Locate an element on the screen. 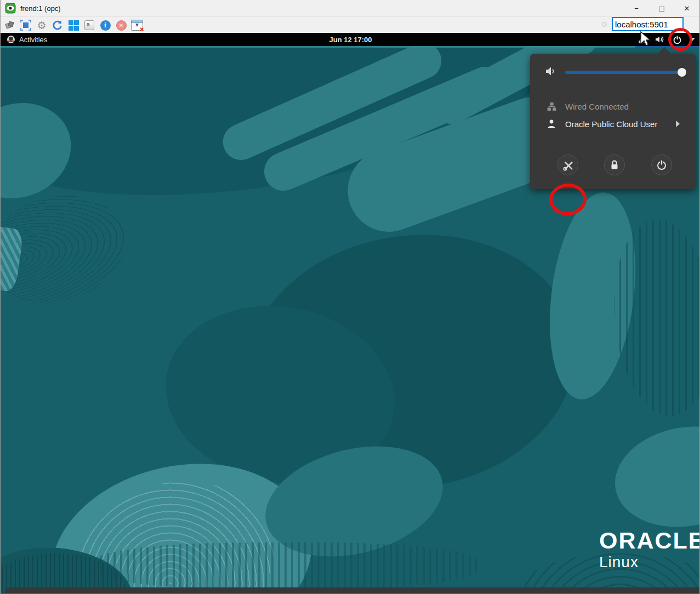 The height and width of the screenshot is (594, 700). lock-icon is located at coordinates (614, 165).